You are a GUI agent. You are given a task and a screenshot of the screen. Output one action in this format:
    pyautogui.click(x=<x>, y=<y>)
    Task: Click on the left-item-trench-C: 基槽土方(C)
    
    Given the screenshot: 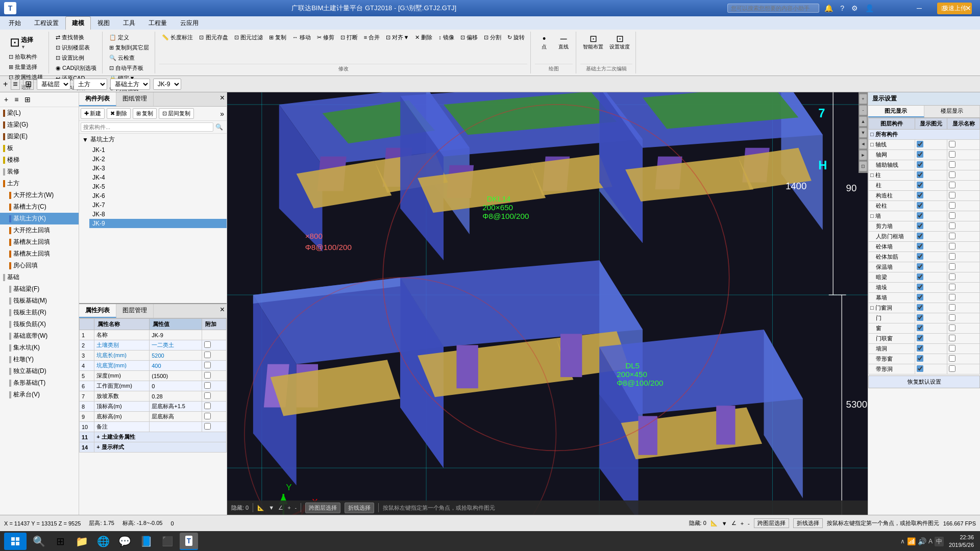 What is the action you would take?
    pyautogui.click(x=39, y=207)
    